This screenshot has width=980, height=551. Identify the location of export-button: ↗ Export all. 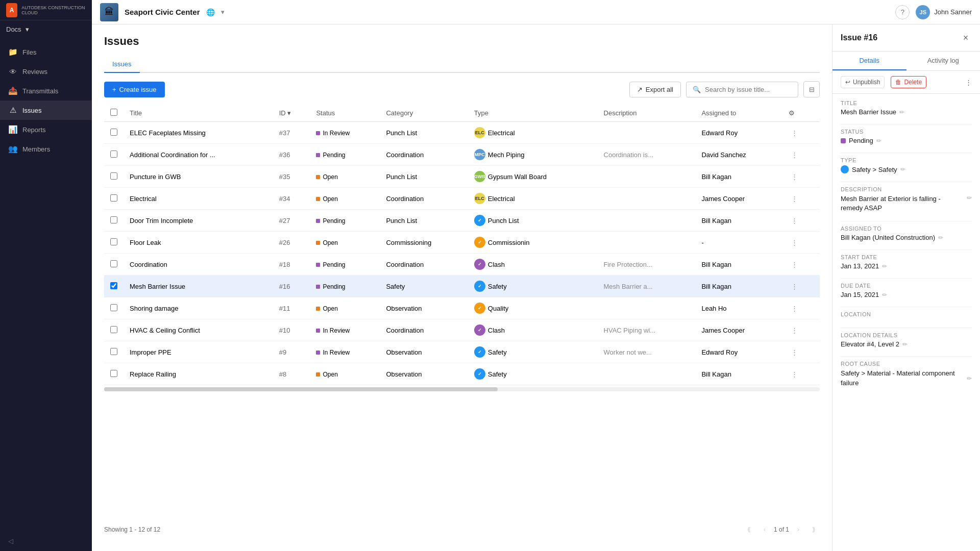
(655, 90).